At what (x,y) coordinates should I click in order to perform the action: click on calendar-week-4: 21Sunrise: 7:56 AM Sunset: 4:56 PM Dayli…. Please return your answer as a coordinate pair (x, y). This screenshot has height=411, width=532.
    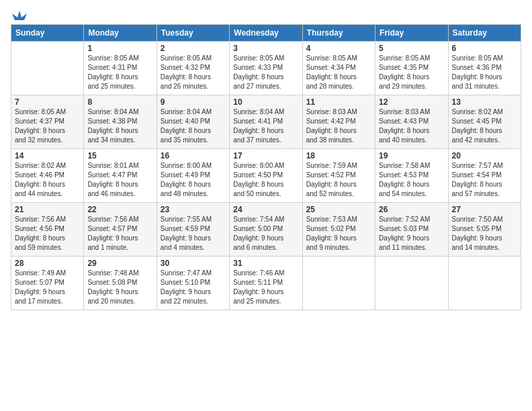
    Looking at the image, I should click on (266, 230).